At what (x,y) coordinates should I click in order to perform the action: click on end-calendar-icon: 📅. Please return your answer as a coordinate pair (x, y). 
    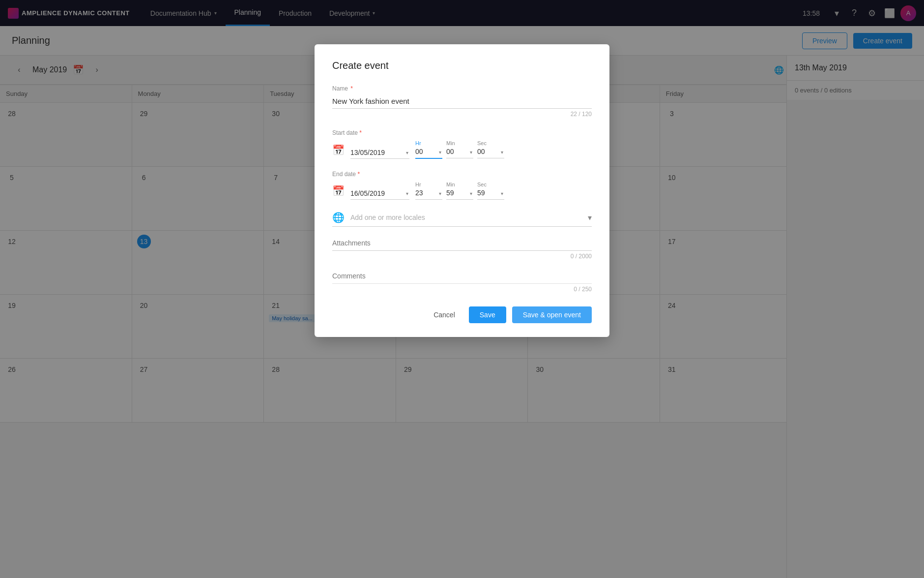
    Looking at the image, I should click on (338, 191).